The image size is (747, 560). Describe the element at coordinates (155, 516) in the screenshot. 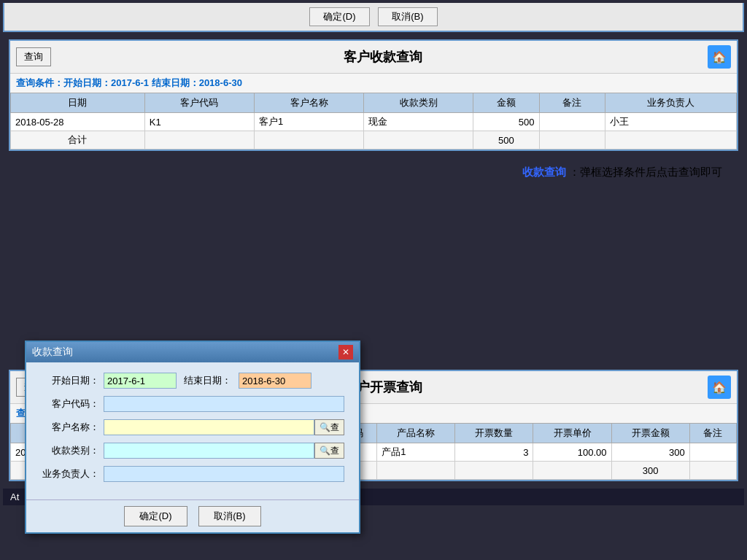

I see `modal-confirm-button: 确定(D)` at that location.